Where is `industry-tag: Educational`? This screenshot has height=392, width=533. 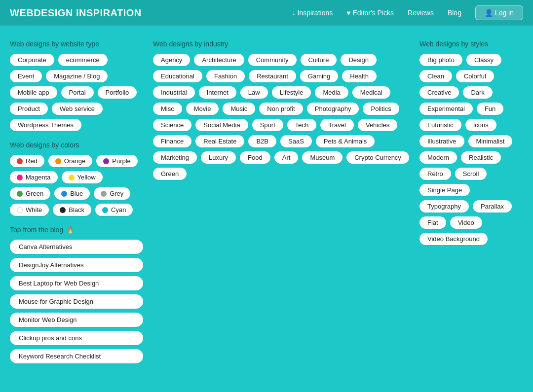 industry-tag: Educational is located at coordinates (178, 76).